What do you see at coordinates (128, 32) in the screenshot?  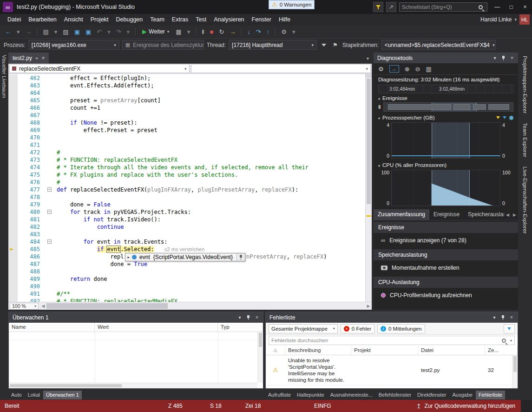 I see `redo-caret-icon: ▾` at bounding box center [128, 32].